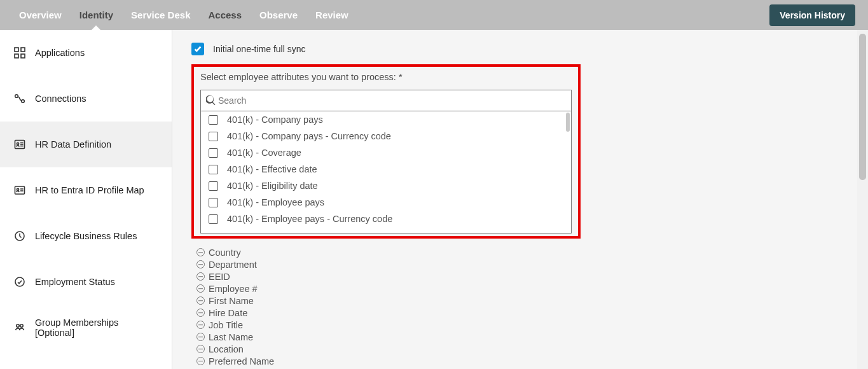 The width and height of the screenshot is (868, 369). Describe the element at coordinates (523, 276) in the screenshot. I see `selected-attr: EEID` at that location.